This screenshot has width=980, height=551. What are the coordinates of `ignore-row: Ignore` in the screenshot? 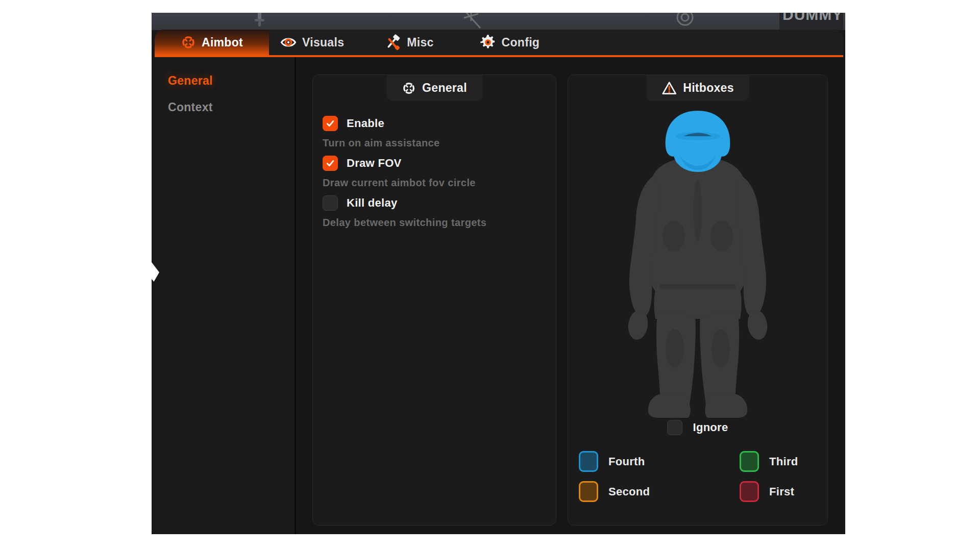 It's located at (698, 428).